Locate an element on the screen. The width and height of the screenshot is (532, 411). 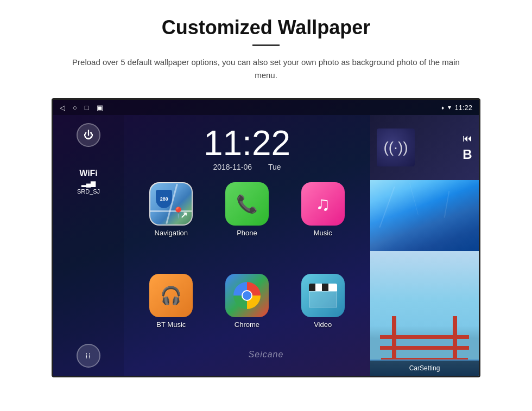
status-bar: ◁ ○ □ ▣ ⬧ ▾ 11:22 is located at coordinates (266, 107).